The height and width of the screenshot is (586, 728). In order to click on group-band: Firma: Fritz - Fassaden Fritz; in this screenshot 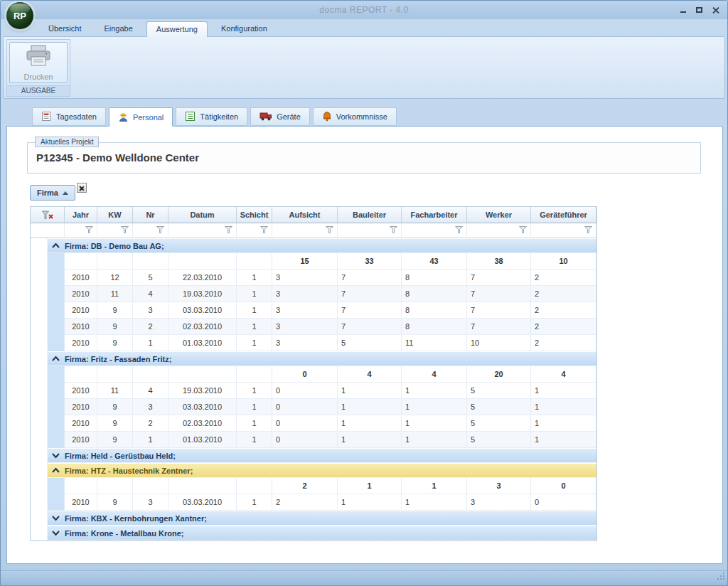, I will do `click(322, 358)`.